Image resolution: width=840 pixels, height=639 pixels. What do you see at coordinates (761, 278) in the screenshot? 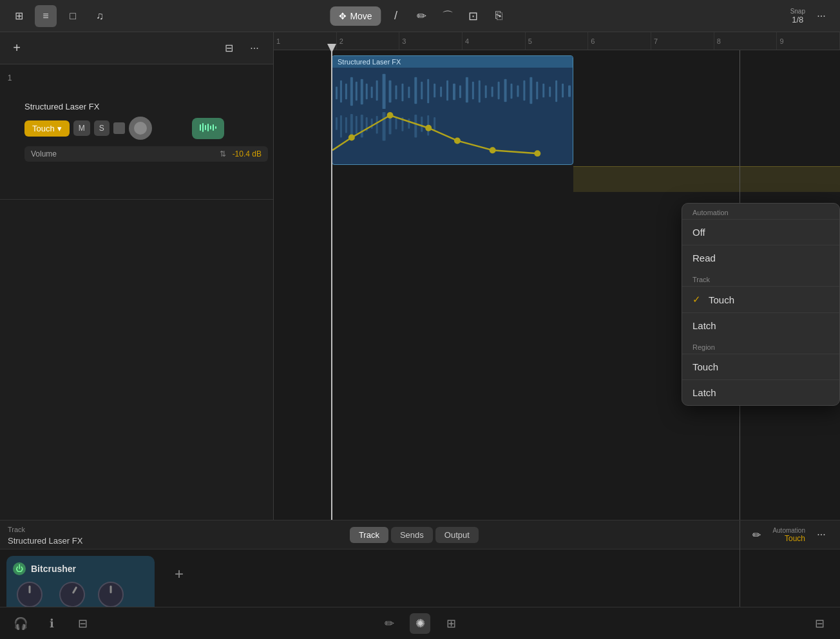
I see `track-section-label: Track` at bounding box center [761, 278].